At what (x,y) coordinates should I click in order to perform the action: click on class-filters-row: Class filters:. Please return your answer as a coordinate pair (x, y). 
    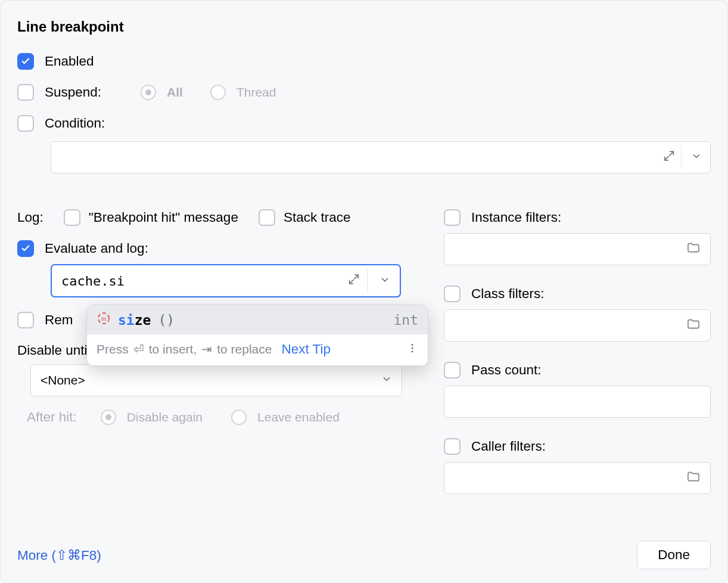
    Looking at the image, I should click on (577, 294).